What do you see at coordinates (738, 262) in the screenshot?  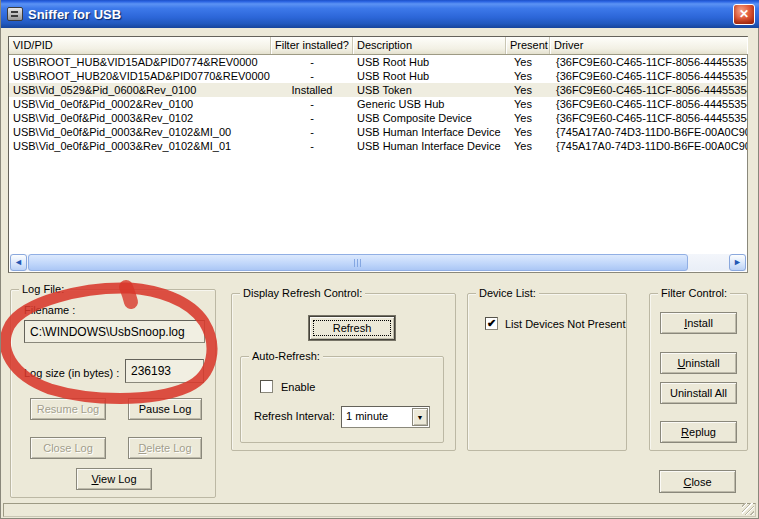 I see `scroll-right-icon: ►` at bounding box center [738, 262].